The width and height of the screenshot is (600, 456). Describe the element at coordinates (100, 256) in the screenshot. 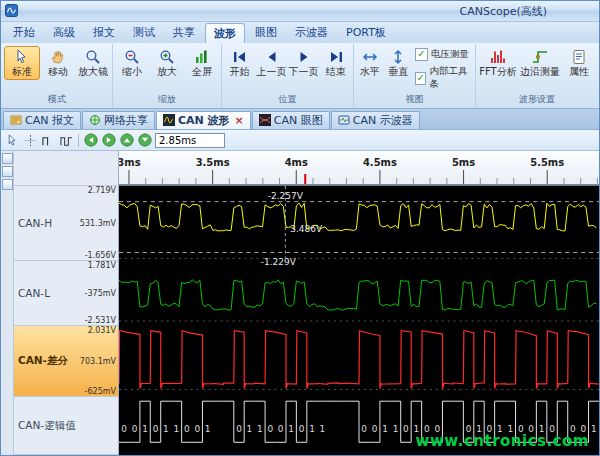

I see `can-h-bottom-voltage: -1.656V` at that location.